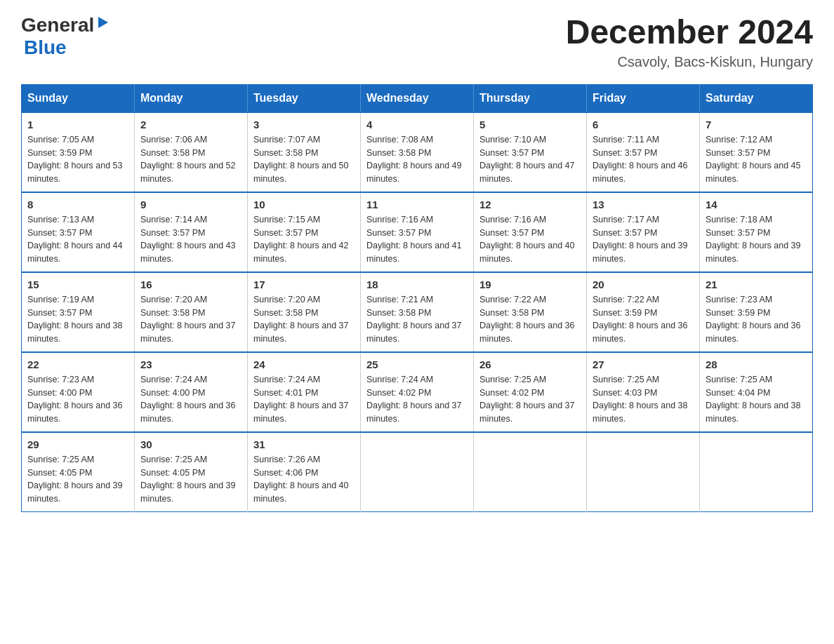 Image resolution: width=834 pixels, height=644 pixels. I want to click on day-info: Sunrise: 7:15 AMSunset: 3:57 PMDaylight:…, so click(301, 239).